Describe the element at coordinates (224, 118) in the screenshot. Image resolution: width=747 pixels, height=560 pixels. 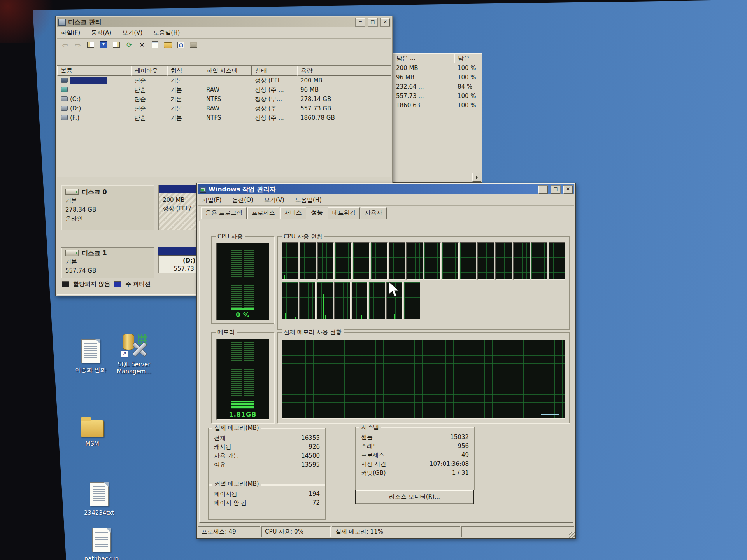
I see `volume-row-f: (F:) 단순 기본 NTFS 정상 (주 ... 1860.78 GB` at that location.